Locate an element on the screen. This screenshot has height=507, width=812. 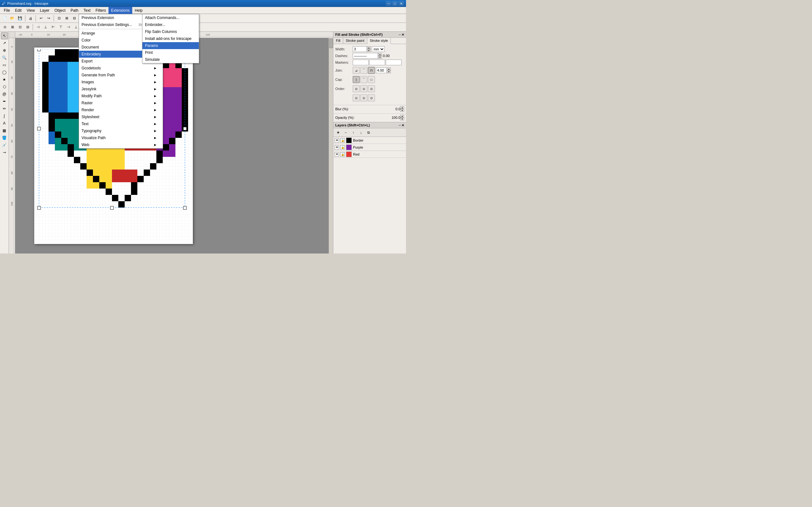
undo-button: ↩ is located at coordinates (41, 18).